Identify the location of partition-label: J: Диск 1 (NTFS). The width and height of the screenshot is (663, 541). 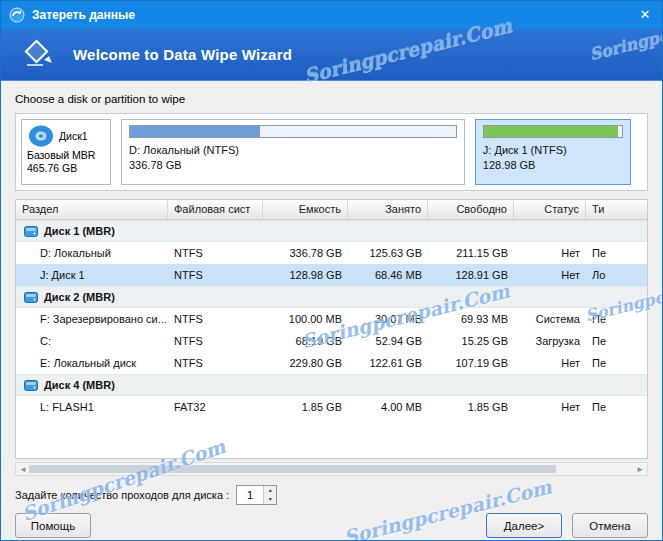
(553, 150).